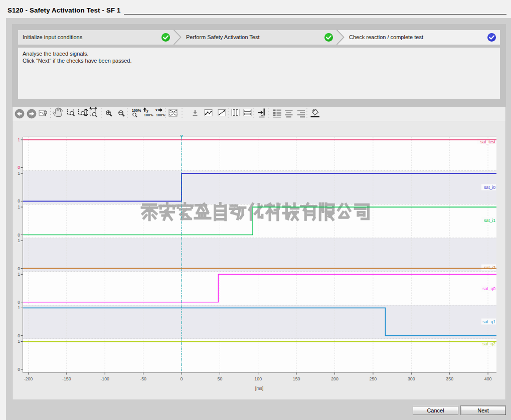 This screenshot has width=511, height=420. Describe the element at coordinates (156, 110) in the screenshot. I see `svg-text: x` at that location.